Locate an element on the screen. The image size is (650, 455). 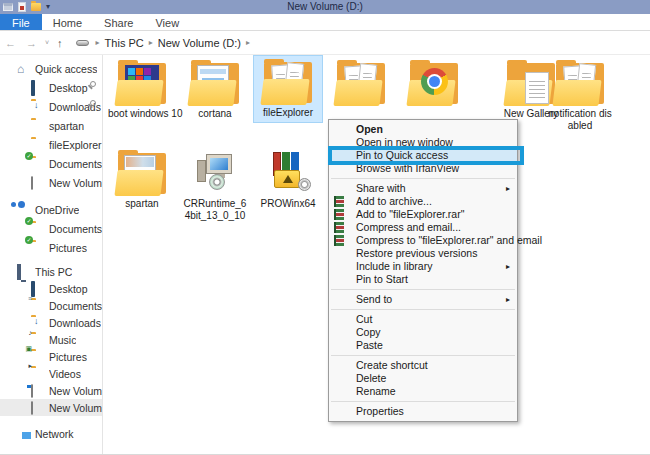
tab-view: View is located at coordinates (167, 22).